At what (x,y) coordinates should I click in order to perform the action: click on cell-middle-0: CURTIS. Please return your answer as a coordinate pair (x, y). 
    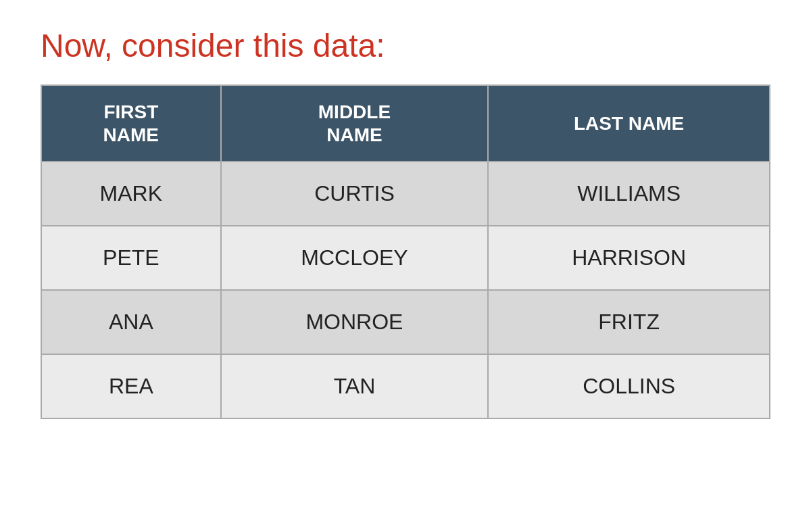
    Looking at the image, I should click on (355, 193).